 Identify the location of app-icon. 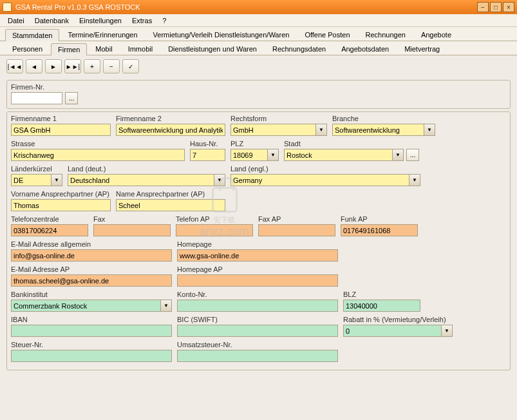
(7, 7).